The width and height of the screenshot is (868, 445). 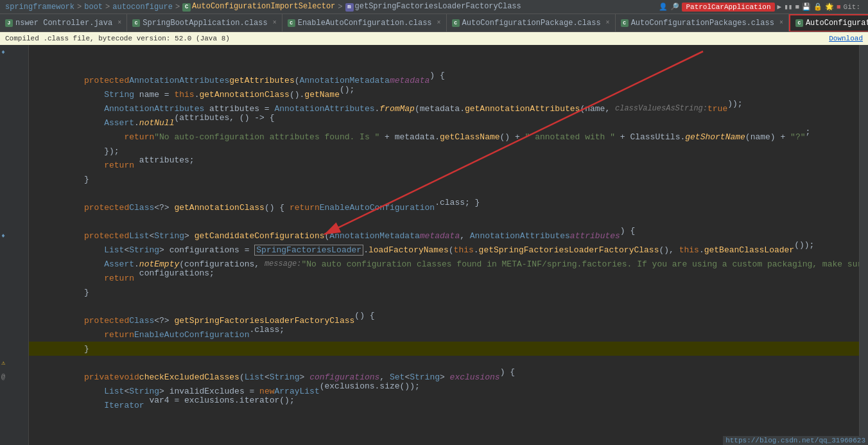 What do you see at coordinates (410, 81) in the screenshot?
I see `param-metadata: metadata` at bounding box center [410, 81].